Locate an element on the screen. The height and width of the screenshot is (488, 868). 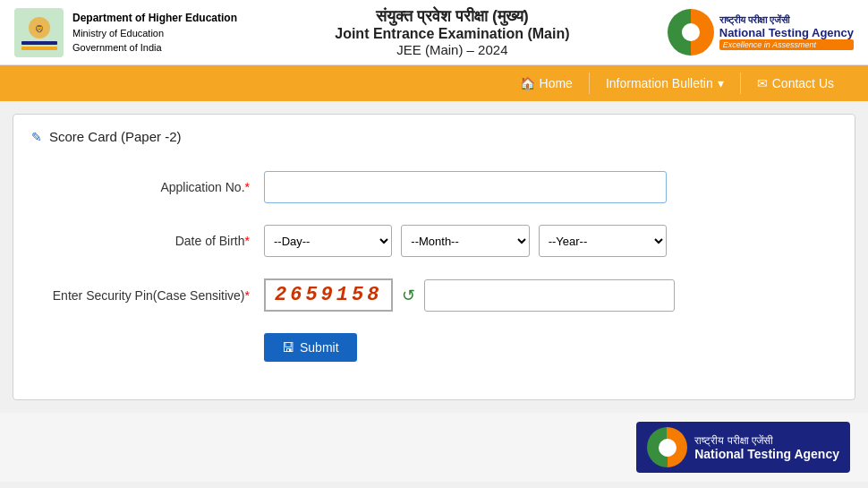
app-no-label: Application No.* is located at coordinates (157, 187).